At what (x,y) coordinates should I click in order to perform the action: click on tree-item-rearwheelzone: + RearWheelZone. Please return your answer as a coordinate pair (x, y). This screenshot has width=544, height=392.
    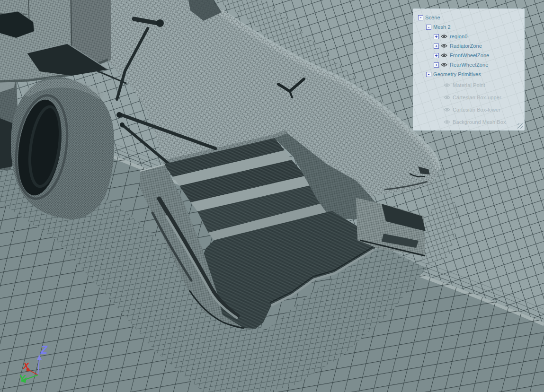
    Looking at the image, I should click on (469, 65).